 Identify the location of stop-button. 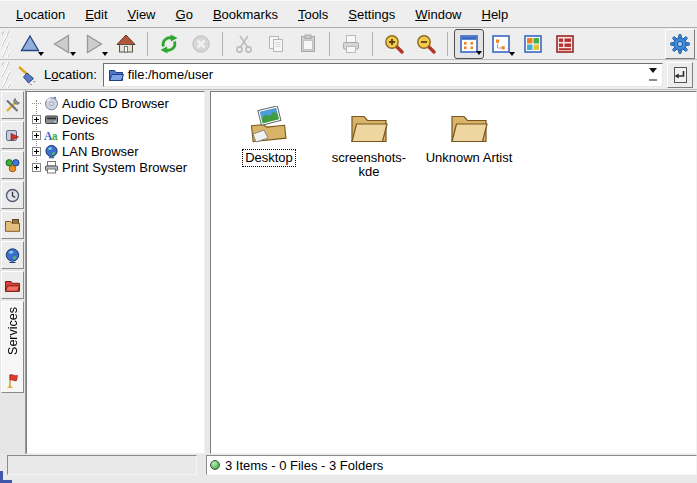
(201, 44).